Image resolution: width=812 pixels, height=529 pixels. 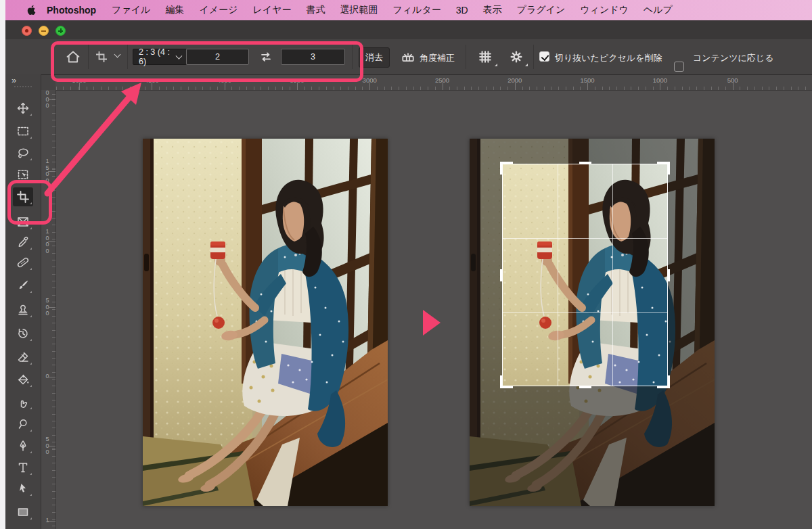 I want to click on menu-bar: Photoshopファイル編集イメージレイヤー書式選択範囲フィルター3D表示プラ…, so click(x=409, y=10).